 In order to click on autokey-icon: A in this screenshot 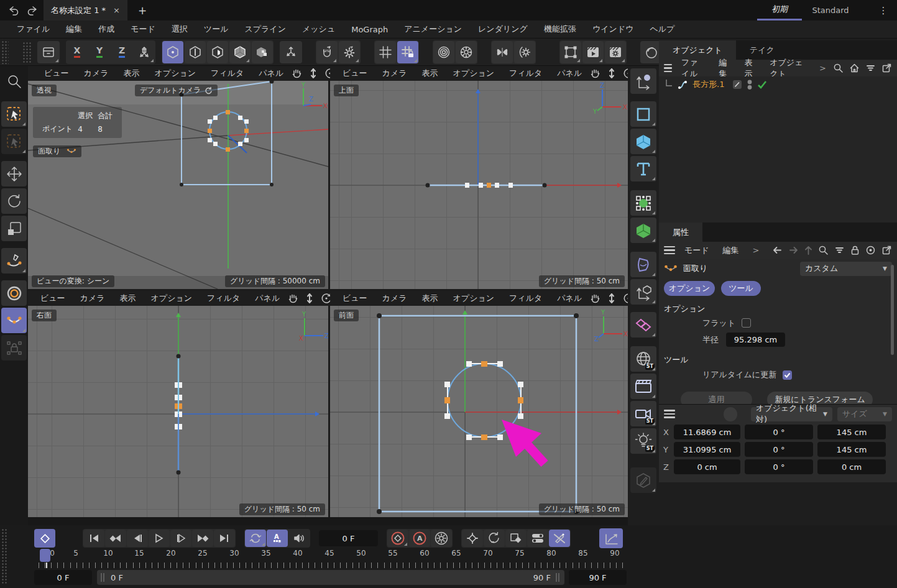, I will do `click(277, 538)`.